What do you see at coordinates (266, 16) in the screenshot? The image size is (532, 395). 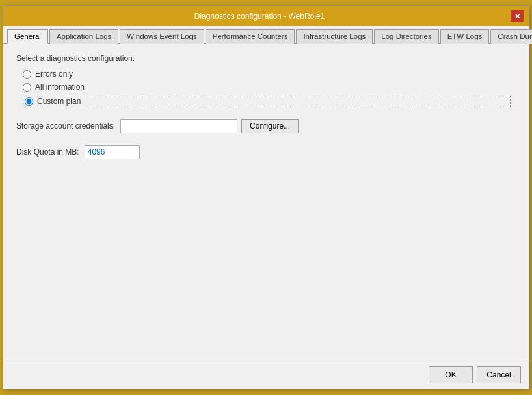 I see `title-bar: Diagnostics configuration - WebRole1 ✕` at bounding box center [266, 16].